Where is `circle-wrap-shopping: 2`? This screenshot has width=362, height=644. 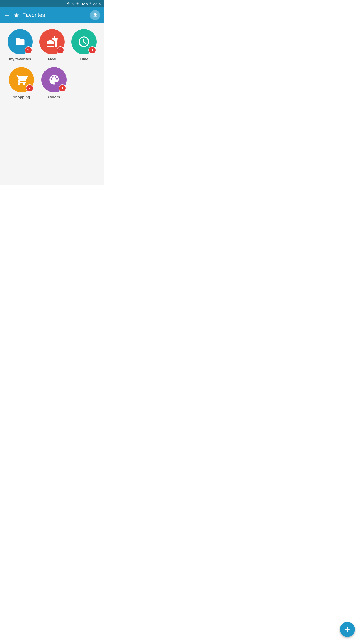 circle-wrap-shopping: 2 is located at coordinates (21, 80).